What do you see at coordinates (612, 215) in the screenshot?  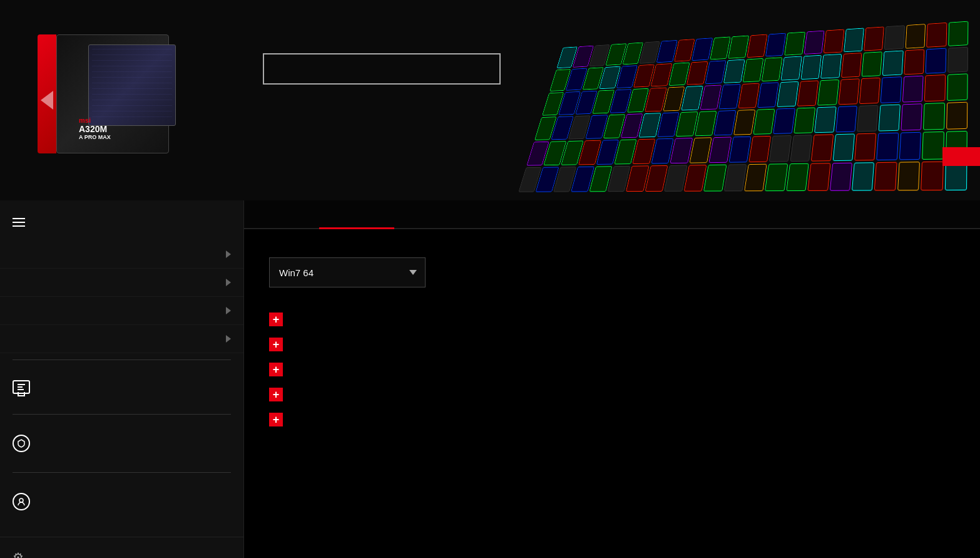 I see `tabs-bar` at bounding box center [612, 215].